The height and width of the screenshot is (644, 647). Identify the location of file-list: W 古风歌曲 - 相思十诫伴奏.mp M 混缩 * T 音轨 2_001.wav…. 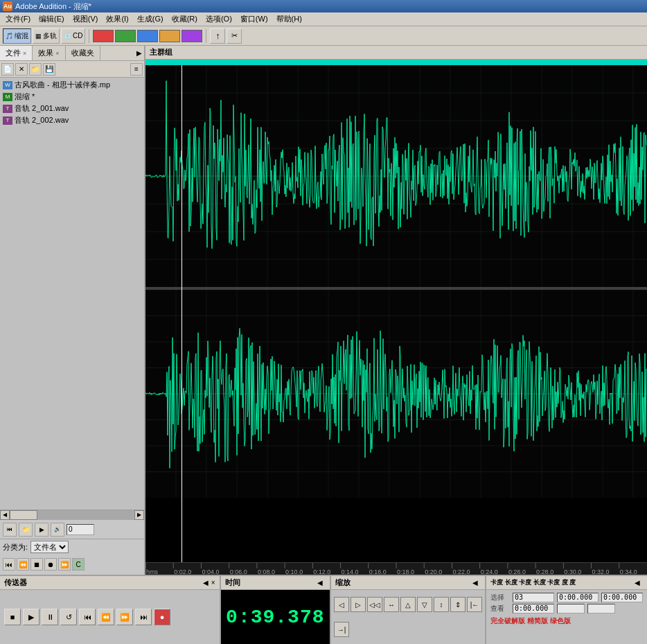
(72, 294).